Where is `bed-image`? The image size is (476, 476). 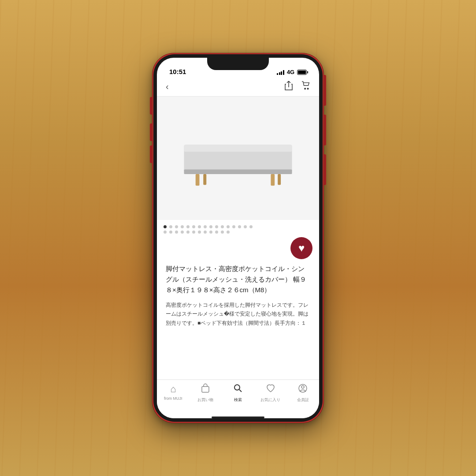 bed-image is located at coordinates (238, 158).